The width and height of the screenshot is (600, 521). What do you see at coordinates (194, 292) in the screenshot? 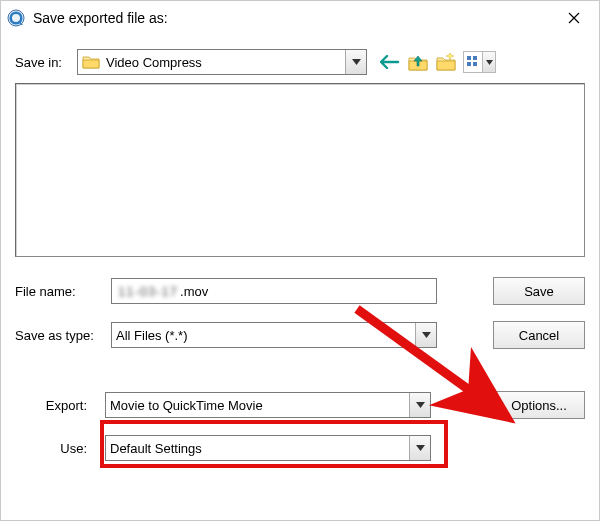
I see `filename-value-suffix: .mov` at bounding box center [194, 292].